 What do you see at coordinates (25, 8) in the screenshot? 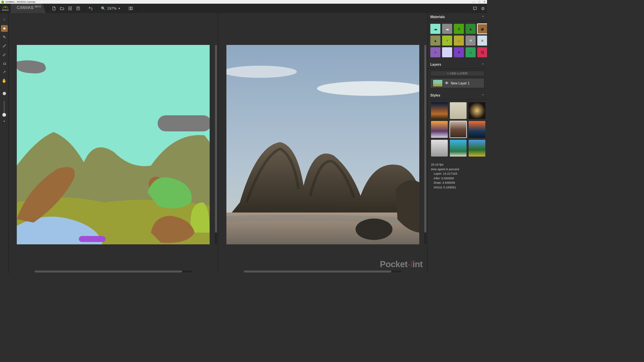
I see `app-name: CANVAS` at bounding box center [25, 8].